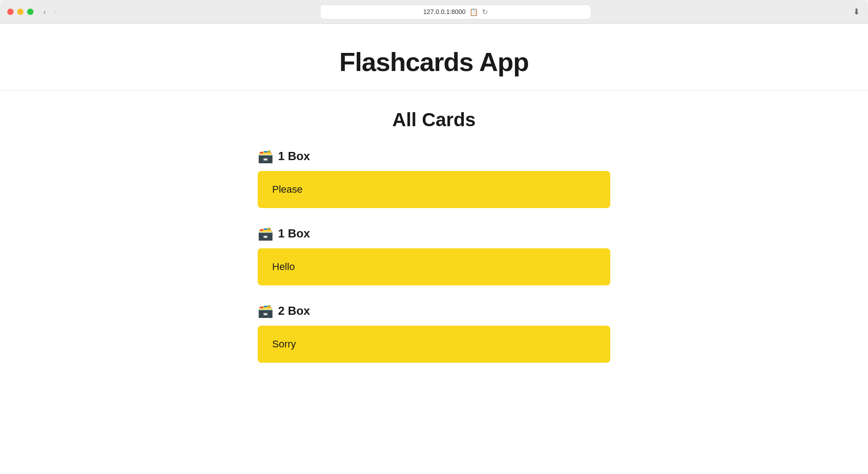  Describe the element at coordinates (434, 12) in the screenshot. I see `browser-titlebar: ‹ › 127.0.0.1:8000 📋 ↻ ⬇` at that location.